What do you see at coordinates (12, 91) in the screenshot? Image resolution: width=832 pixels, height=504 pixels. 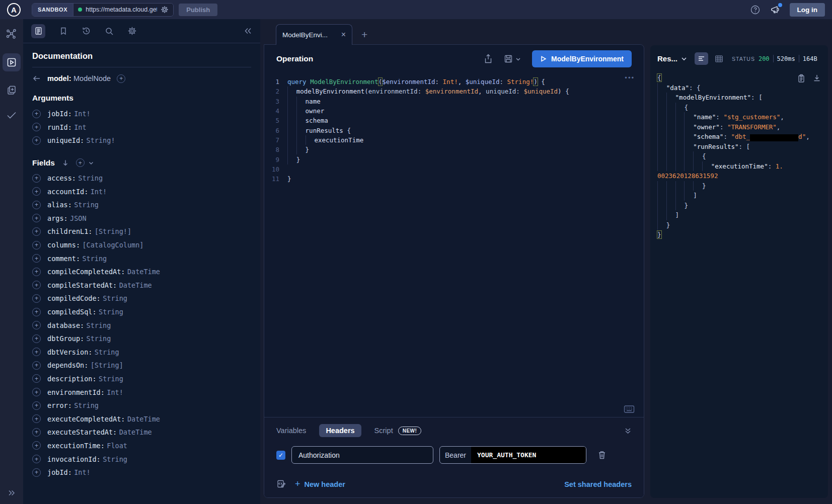 I see `operation-collections-icon` at bounding box center [12, 91].